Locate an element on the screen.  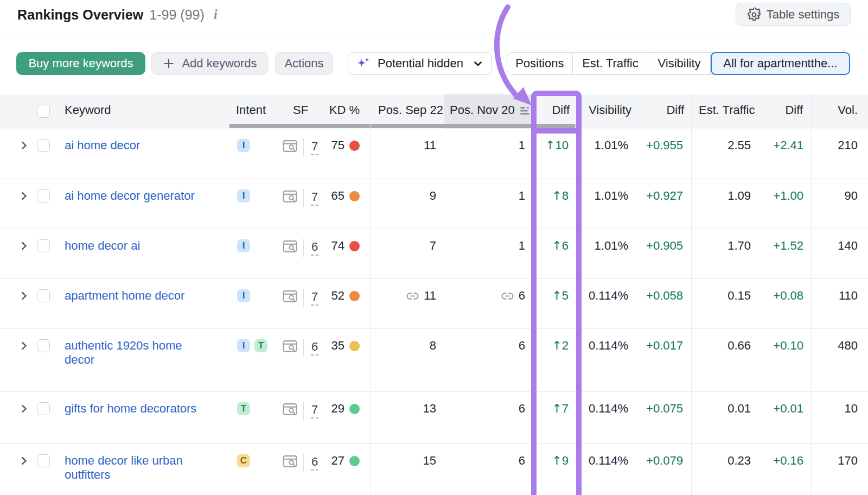
est-traffic-cell: 0.23 is located at coordinates (739, 461).